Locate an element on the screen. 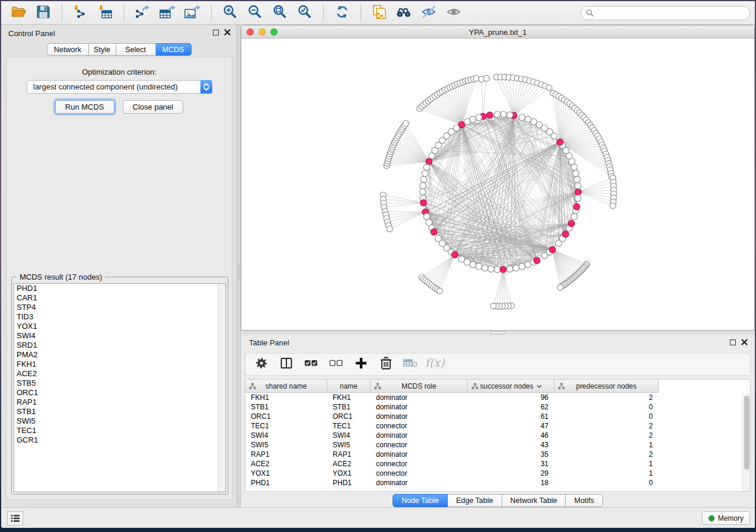 The image size is (756, 532). column-header-name: name is located at coordinates (349, 386).